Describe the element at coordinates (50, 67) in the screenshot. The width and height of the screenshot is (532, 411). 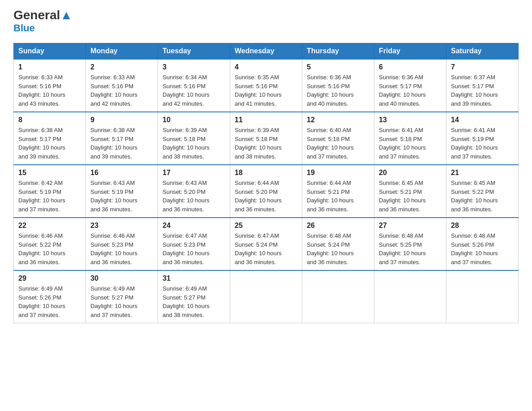
I see `day-number: 1` at that location.